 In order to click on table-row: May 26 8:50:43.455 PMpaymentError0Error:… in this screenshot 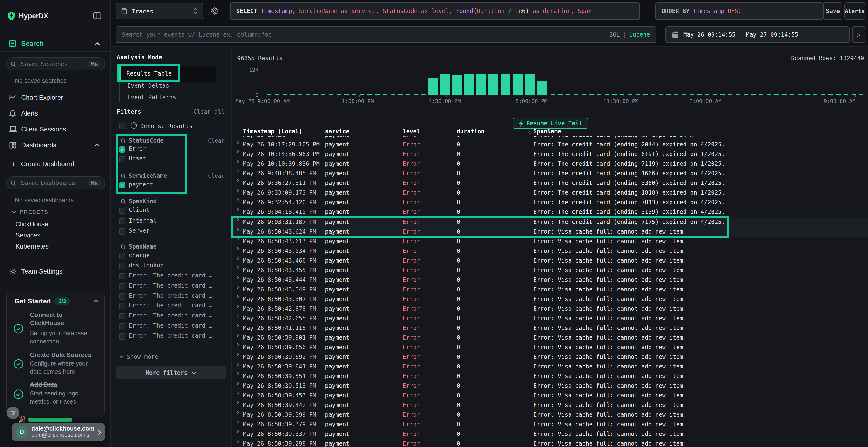, I will do `click(550, 270)`.